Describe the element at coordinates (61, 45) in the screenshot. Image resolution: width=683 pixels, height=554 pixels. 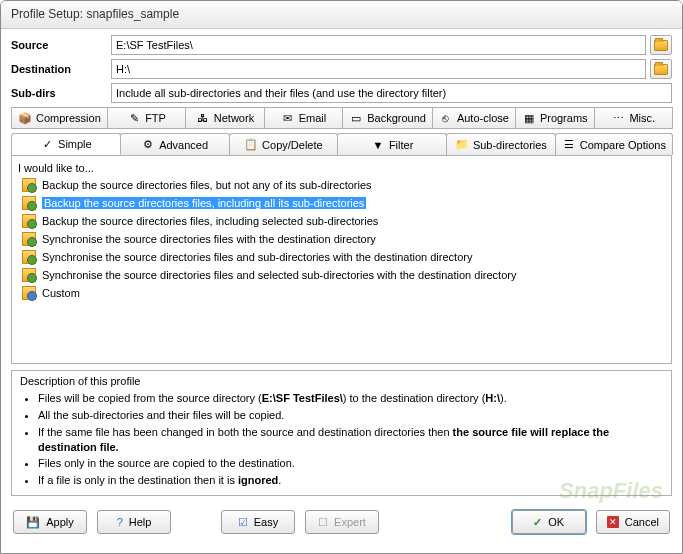
I see `source-label: Source` at that location.